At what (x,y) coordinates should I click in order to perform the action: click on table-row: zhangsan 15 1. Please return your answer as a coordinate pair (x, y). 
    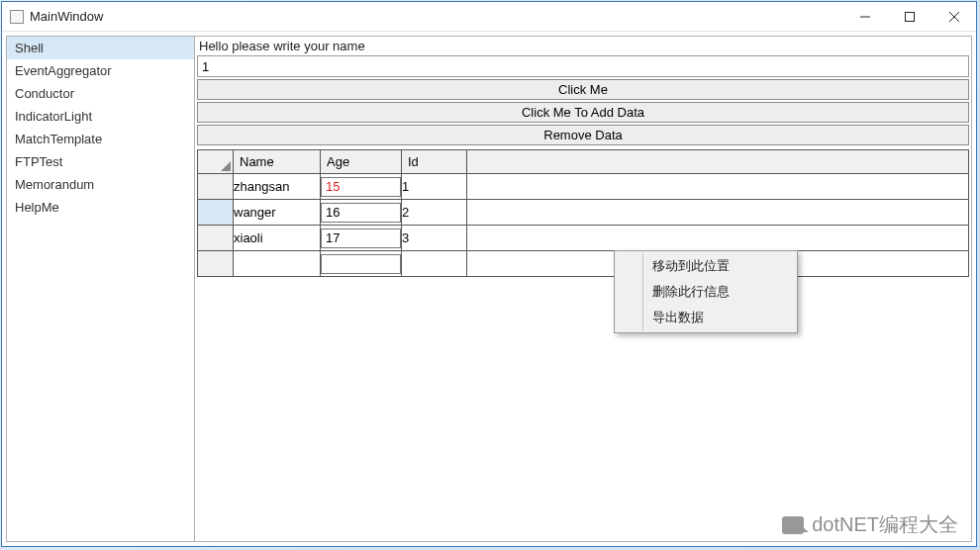
    Looking at the image, I should click on (584, 187).